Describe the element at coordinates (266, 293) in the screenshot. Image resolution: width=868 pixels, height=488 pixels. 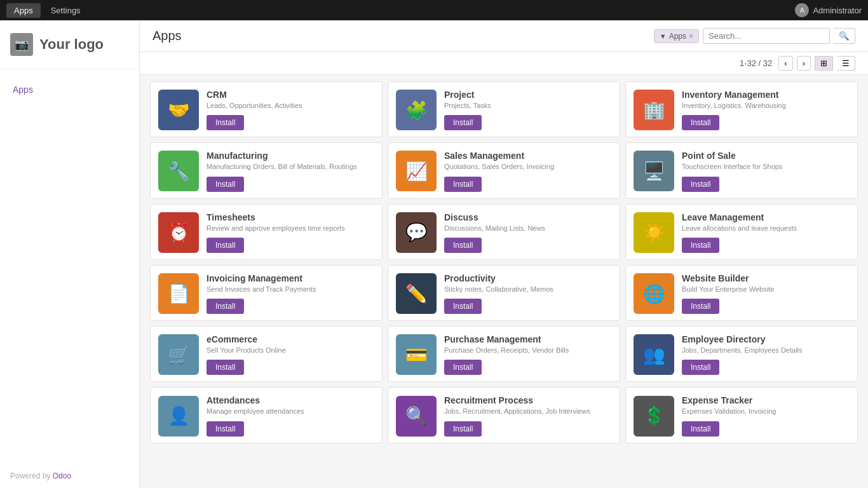
I see `app-card-invoicing: 📄Invoicing ManagementSend Invoices and T…` at that location.